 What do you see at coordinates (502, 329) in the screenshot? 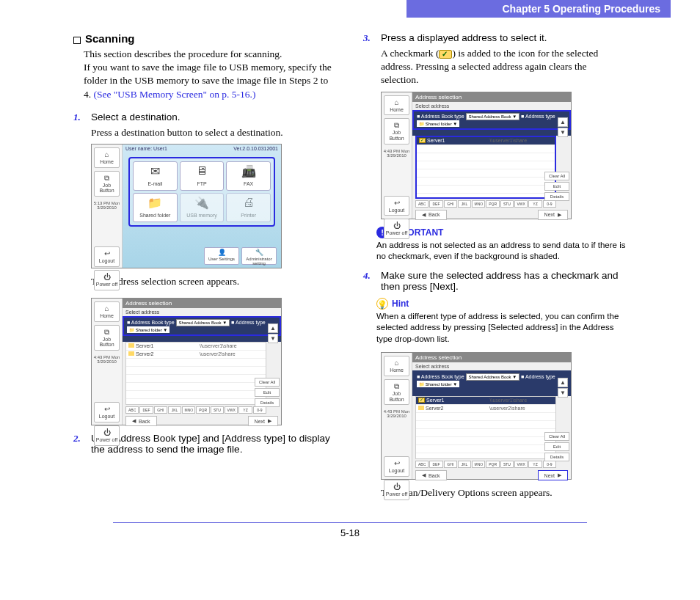
I see `hint-text: When a different type of address is sele…` at bounding box center [502, 329].